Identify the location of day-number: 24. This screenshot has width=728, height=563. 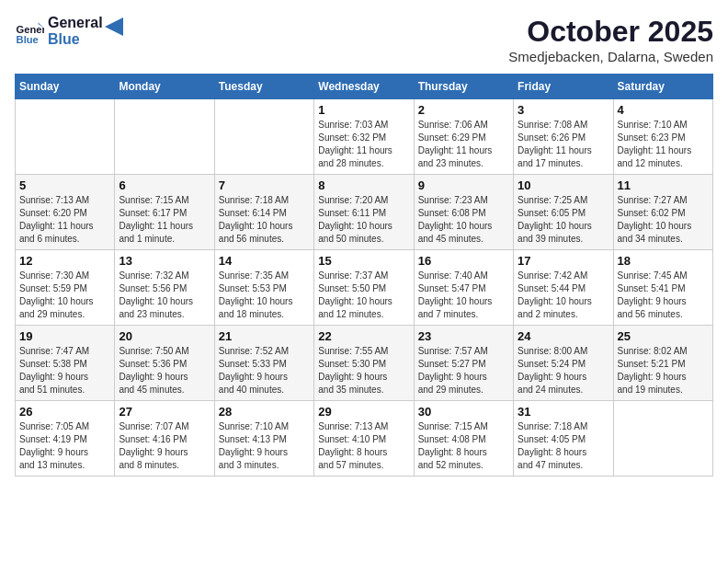
(563, 337).